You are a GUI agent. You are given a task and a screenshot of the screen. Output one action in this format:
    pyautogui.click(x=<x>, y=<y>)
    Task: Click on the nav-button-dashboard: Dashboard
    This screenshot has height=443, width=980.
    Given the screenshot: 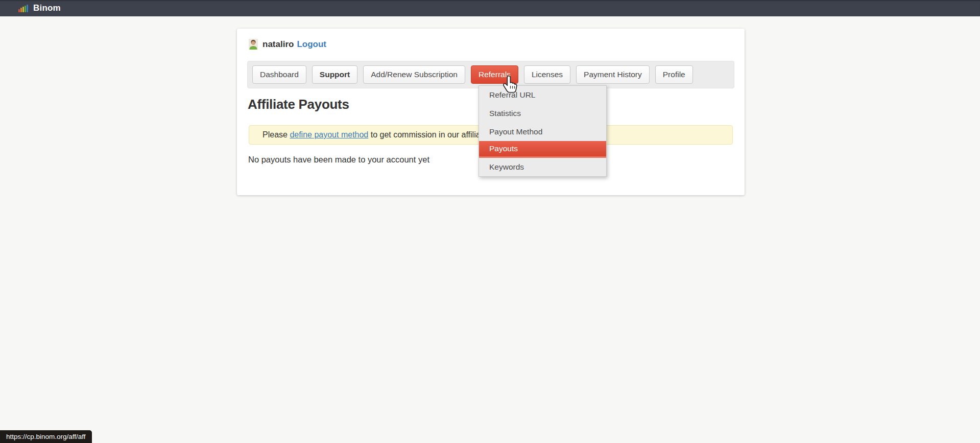 What is the action you would take?
    pyautogui.click(x=279, y=75)
    